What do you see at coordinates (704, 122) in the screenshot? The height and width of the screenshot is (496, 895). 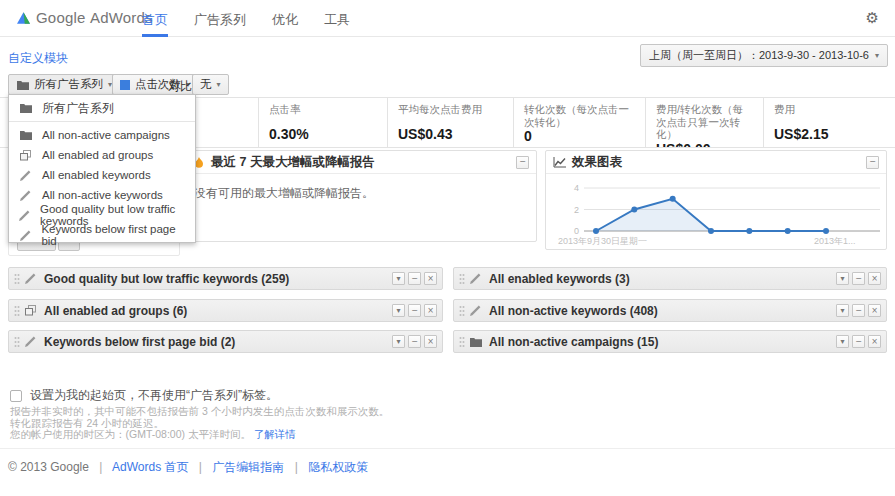 I see `stat-label: 费用/转化次数（每次点击只算一次转化）` at bounding box center [704, 122].